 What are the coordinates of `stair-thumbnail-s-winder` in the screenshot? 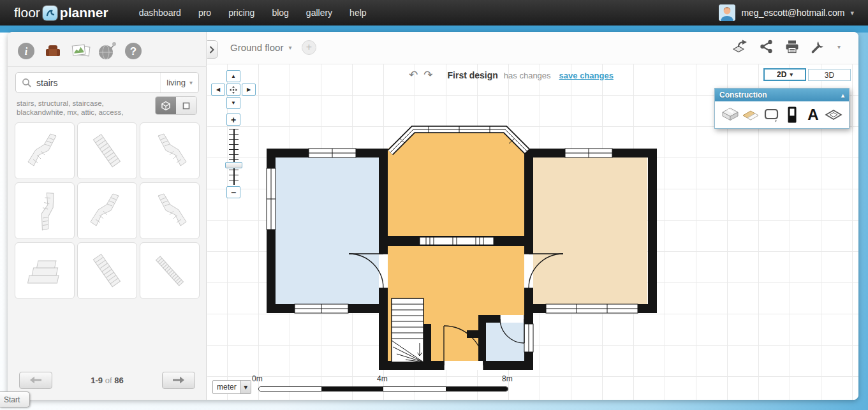 It's located at (45, 210).